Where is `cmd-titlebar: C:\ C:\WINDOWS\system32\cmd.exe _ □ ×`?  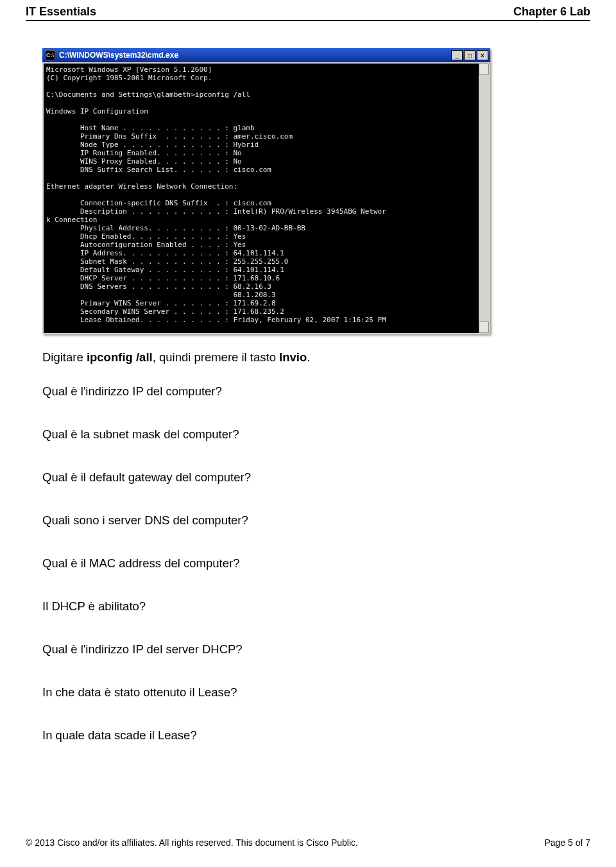
cmd-titlebar: C:\ C:\WINDOWS\system32\cmd.exe _ □ × is located at coordinates (266, 55).